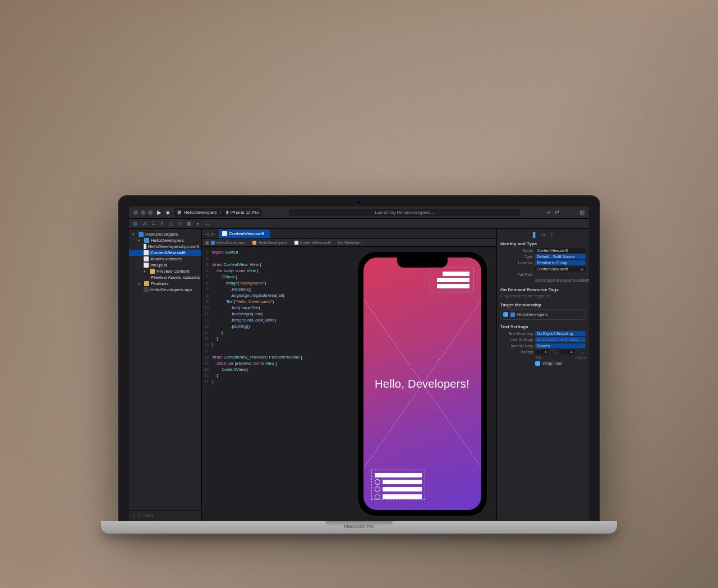 The width and height of the screenshot is (718, 588). I want to click on tree-file-row-selected: ContentView.swift, so click(165, 252).